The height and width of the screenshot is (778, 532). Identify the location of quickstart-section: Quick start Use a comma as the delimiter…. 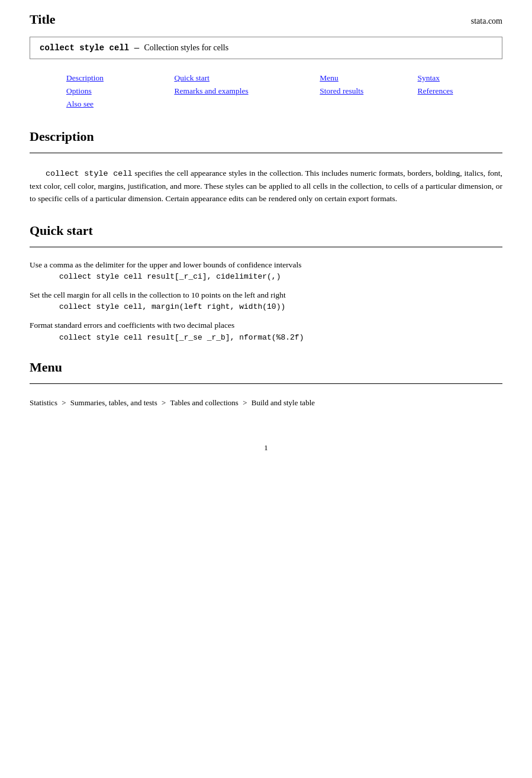
(266, 283).